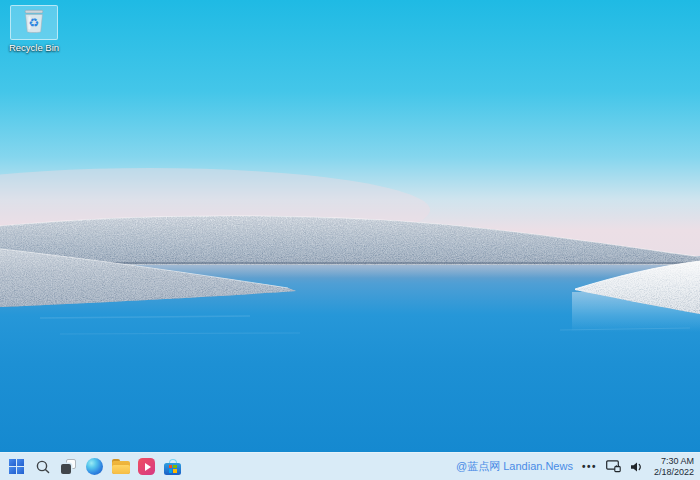 Image resolution: width=700 pixels, height=480 pixels. I want to click on watermark-text: @蓝点网 Landian.News, so click(514, 466).